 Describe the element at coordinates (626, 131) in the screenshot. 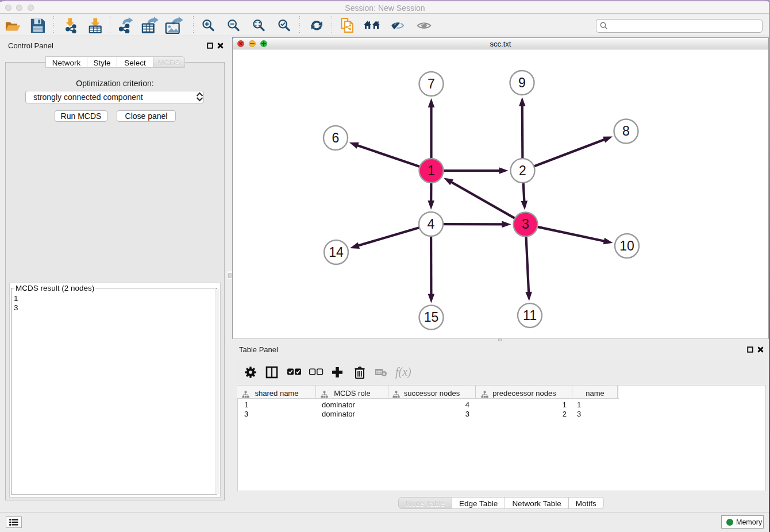

I see `svg-text: 8` at that location.